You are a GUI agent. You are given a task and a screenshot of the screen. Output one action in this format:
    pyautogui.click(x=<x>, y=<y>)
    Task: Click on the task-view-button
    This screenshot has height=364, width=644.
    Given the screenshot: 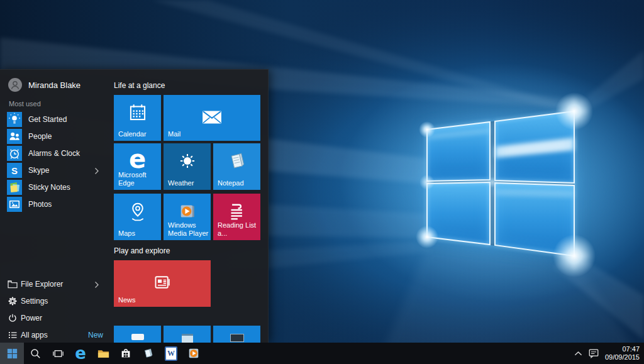 What is the action you would take?
    pyautogui.click(x=58, y=353)
    